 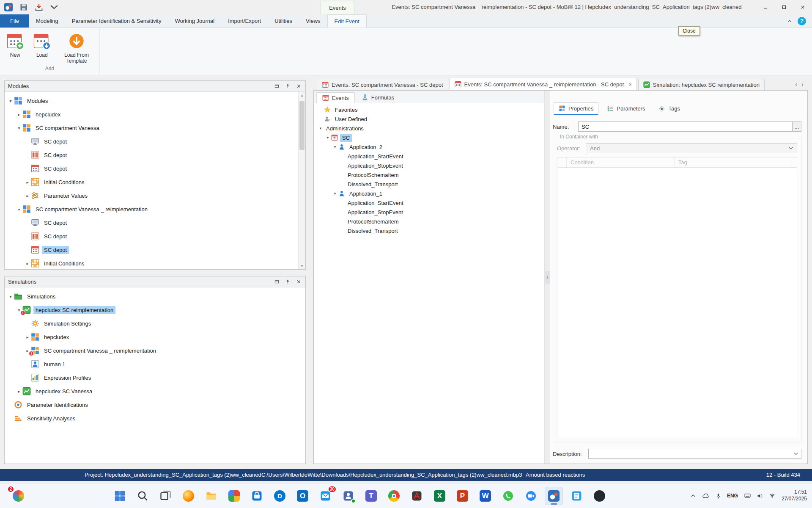 What do you see at coordinates (576, 108) in the screenshot?
I see `properties-tab-properties: Properties` at bounding box center [576, 108].